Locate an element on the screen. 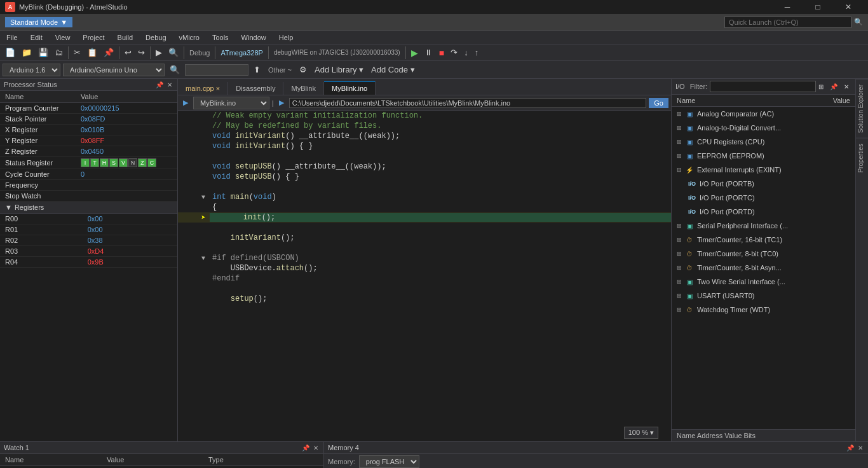 This screenshot has height=468, width=868. redo-button: ↪ is located at coordinates (141, 52).